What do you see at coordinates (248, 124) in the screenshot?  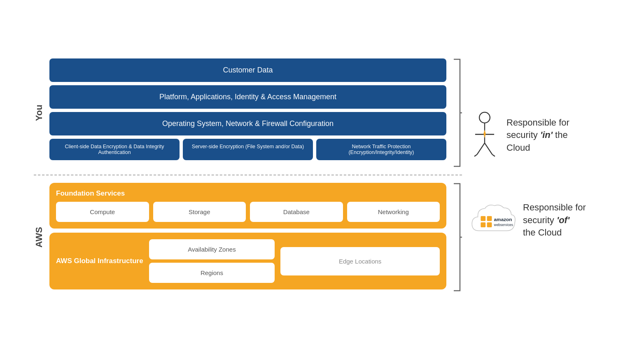 I see `os-network-block: Operating System, Network & Firewall Con…` at bounding box center [248, 124].